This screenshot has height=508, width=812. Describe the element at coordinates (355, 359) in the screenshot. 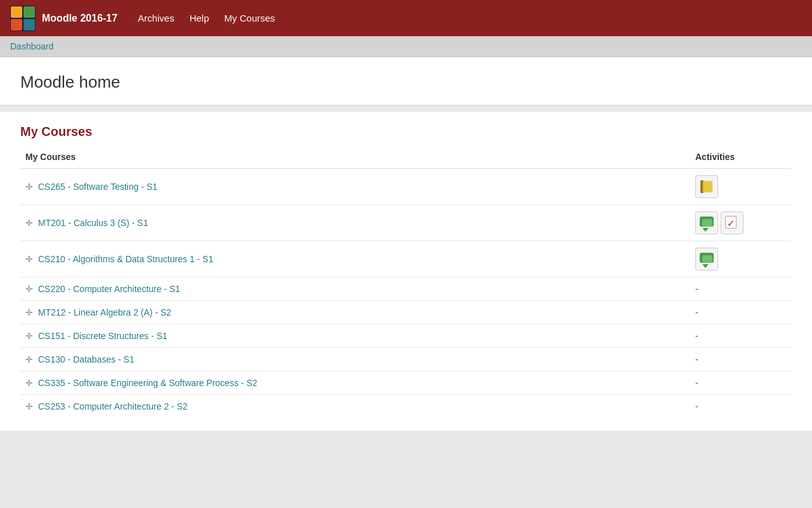

I see `course-cell-cs130: ✛CS130 - Databases - S1` at that location.